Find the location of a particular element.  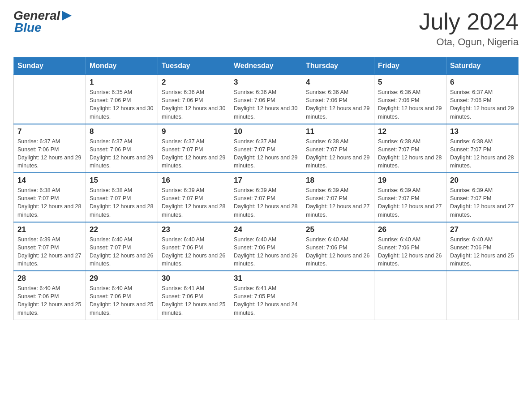

calendar-day-cell: 20Sunrise: 6:39 AMSunset: 7:07 PMDayligh… is located at coordinates (483, 197).